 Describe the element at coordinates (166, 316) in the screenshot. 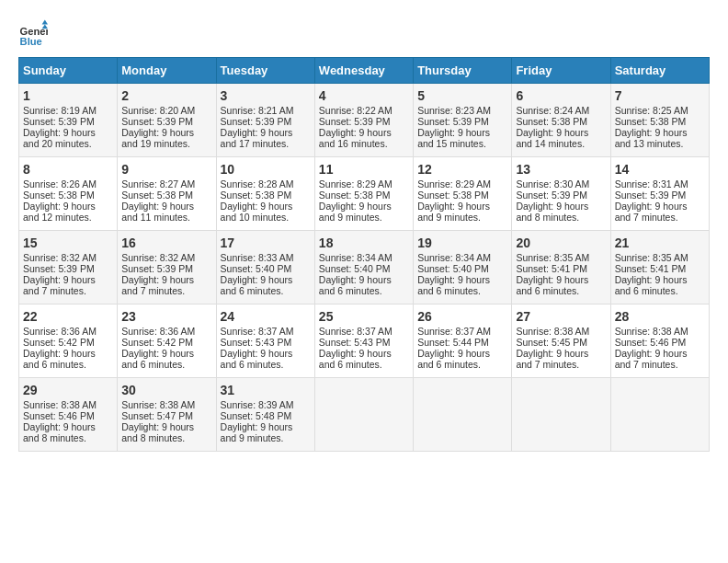

I see `day-number: 23` at that location.